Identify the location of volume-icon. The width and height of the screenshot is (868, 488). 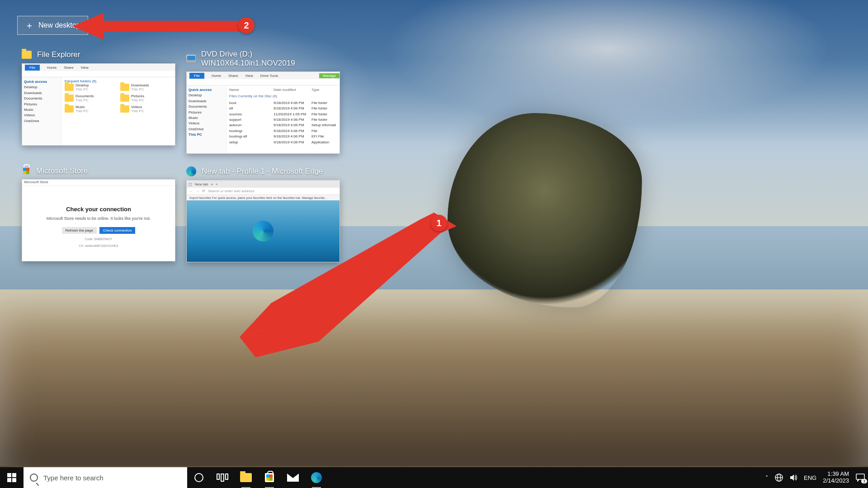
(793, 478).